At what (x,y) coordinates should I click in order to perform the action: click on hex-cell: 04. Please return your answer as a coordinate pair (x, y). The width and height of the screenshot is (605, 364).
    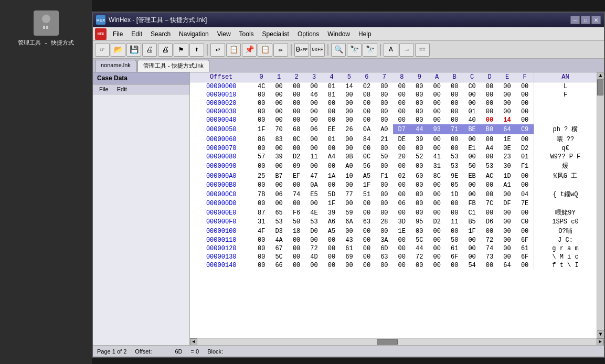
    Looking at the image, I should click on (525, 194).